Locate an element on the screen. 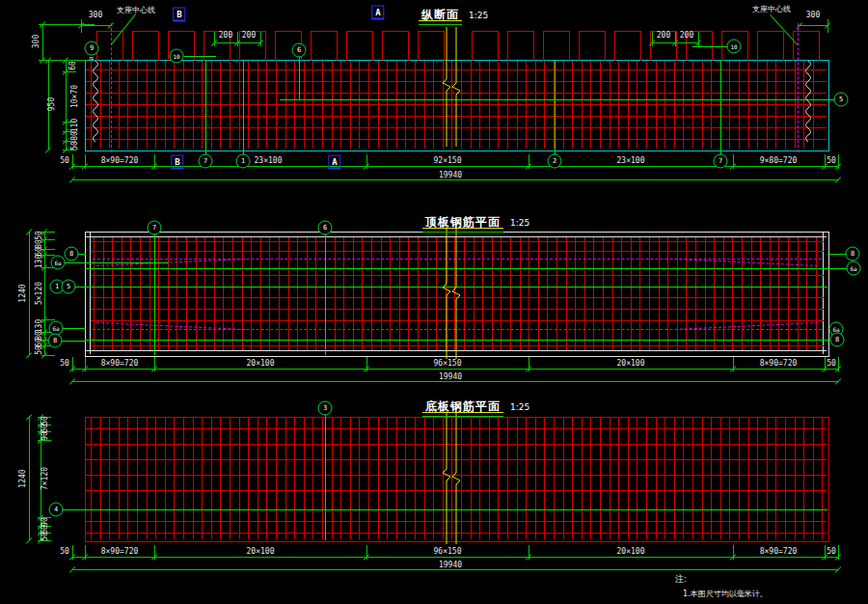  left-dim-chain is located at coordinates (44, 293).